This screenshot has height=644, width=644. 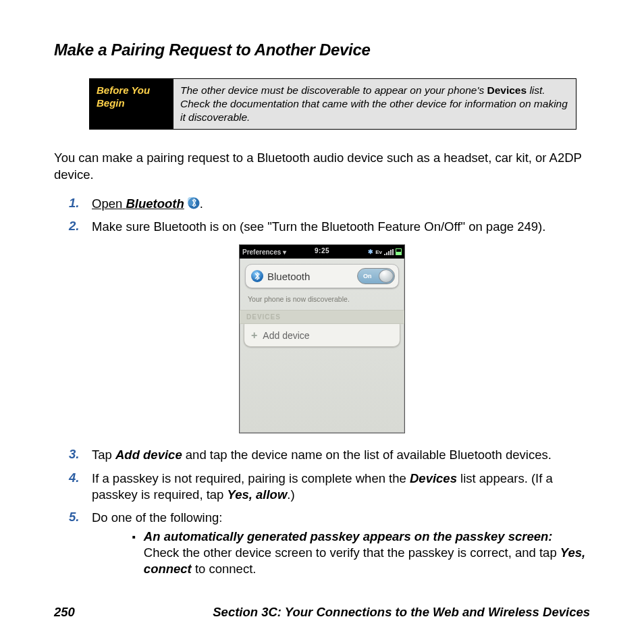 What do you see at coordinates (367, 276) in the screenshot?
I see `toggle-on-label: On` at bounding box center [367, 276].